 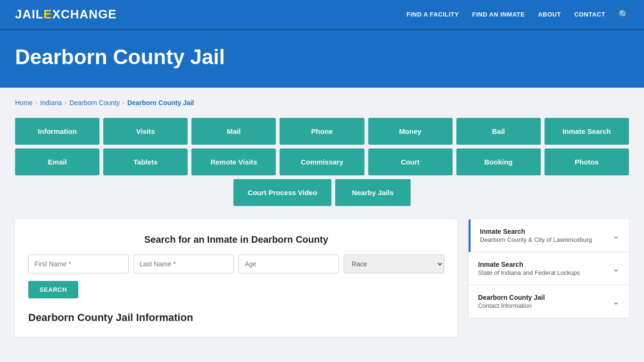 I want to click on btn-visits: Visits, so click(x=145, y=131).